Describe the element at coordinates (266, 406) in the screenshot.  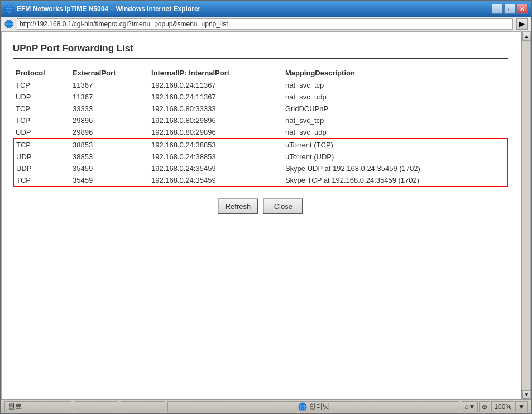
I see `status-bar: 완료 인터넷 ⌂▼ ⊕ 100% ▼` at that location.